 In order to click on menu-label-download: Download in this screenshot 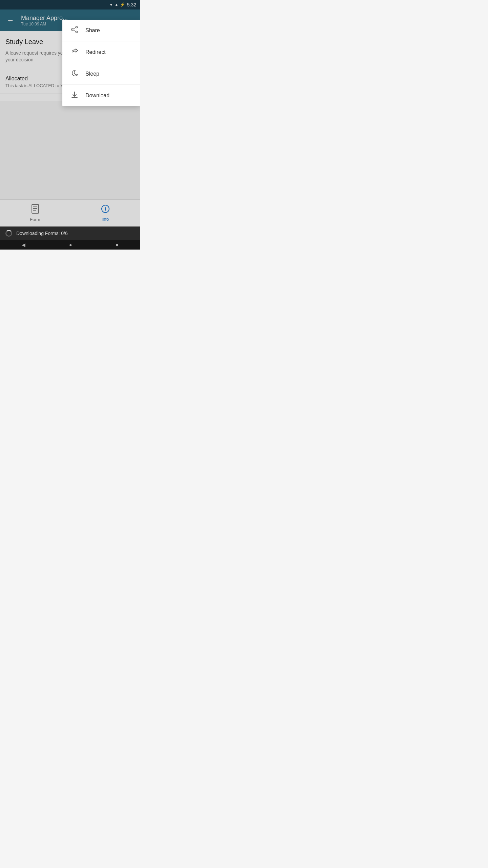, I will do `click(98, 96)`.